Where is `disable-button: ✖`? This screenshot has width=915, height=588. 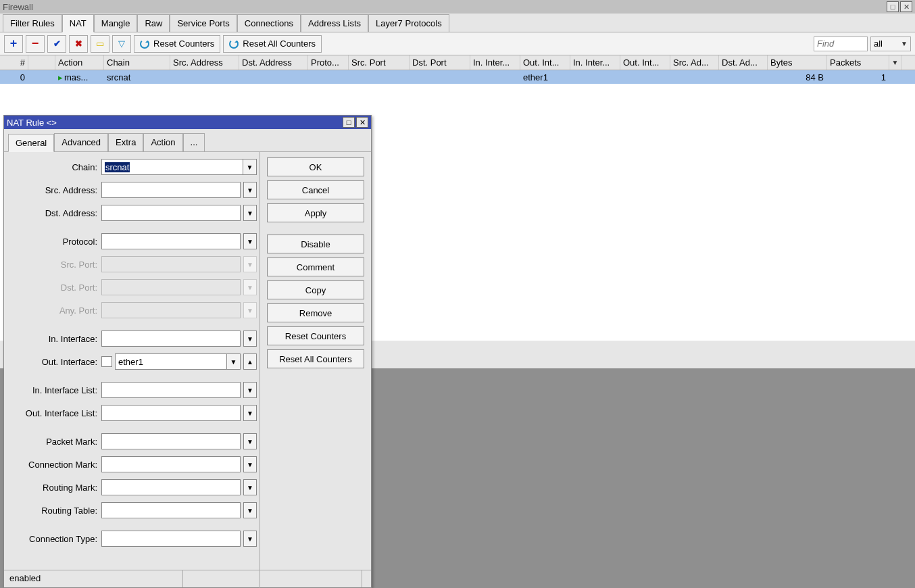 disable-button: ✖ is located at coordinates (78, 44).